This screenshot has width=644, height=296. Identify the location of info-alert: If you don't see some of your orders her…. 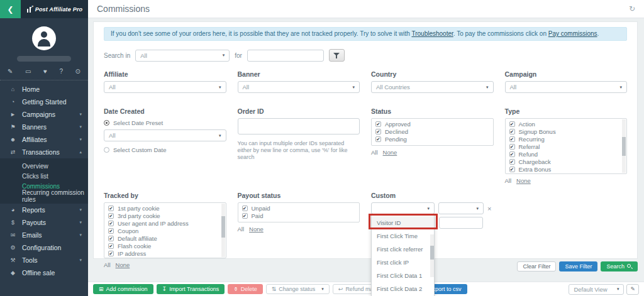
(365, 34).